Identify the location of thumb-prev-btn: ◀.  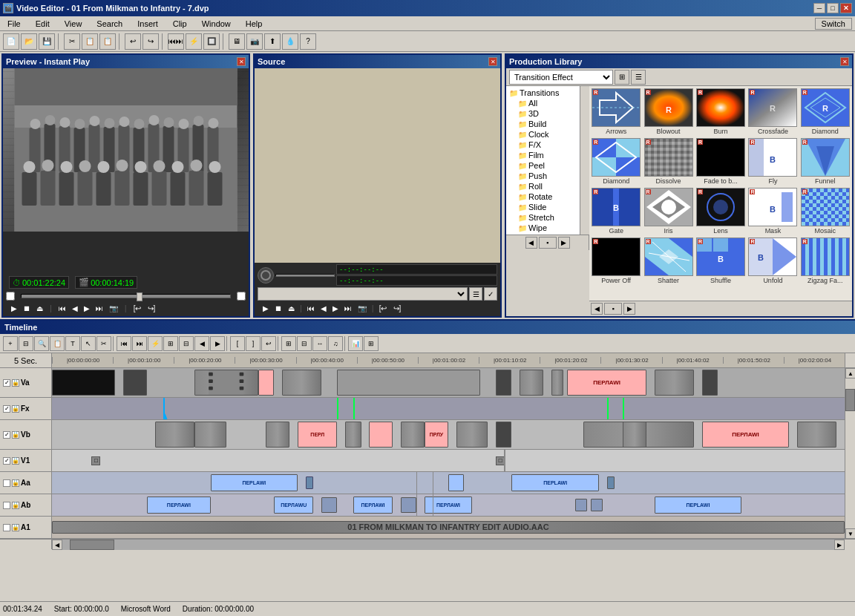
(597, 309).